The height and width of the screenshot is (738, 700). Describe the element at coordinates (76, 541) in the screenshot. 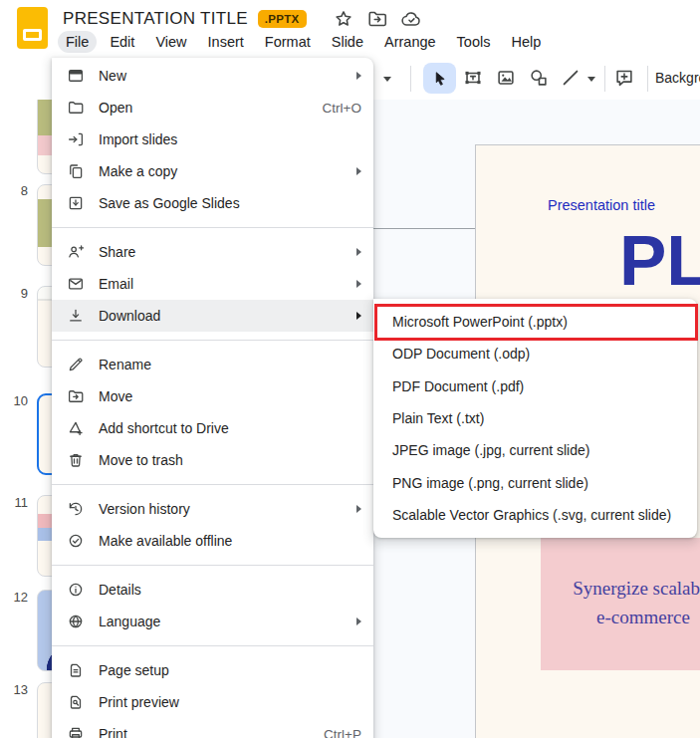

I see `offline-check-icon` at that location.